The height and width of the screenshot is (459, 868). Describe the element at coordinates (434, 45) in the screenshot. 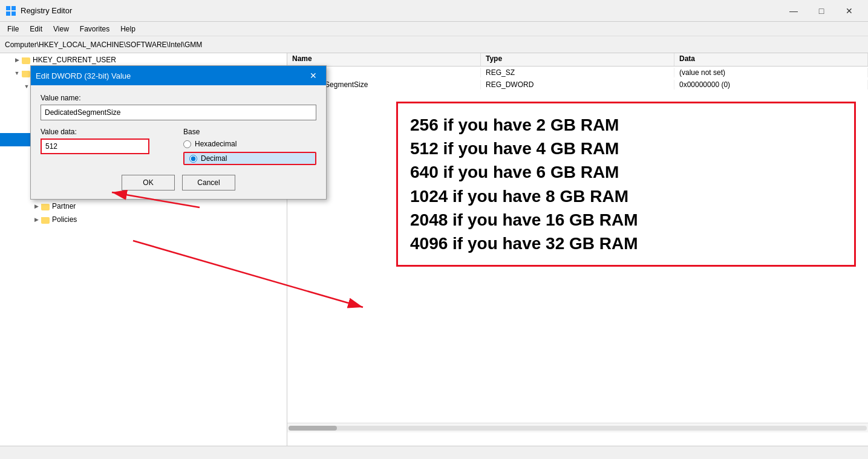

I see `address-bar: Computer\HKEY_LOCAL_MACHINE\SOFTWARE\Int…` at that location.